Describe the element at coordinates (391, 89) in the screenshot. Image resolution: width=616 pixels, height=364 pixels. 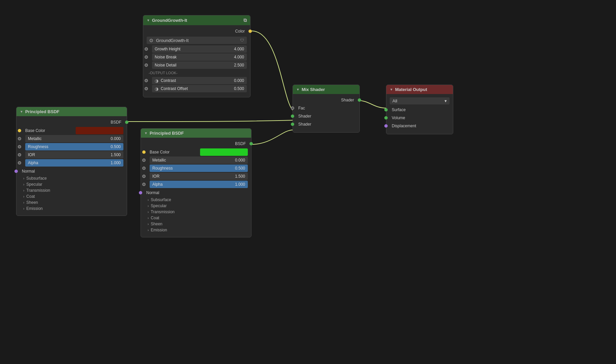
I see `chevron-icon-mo: ▼` at that location.